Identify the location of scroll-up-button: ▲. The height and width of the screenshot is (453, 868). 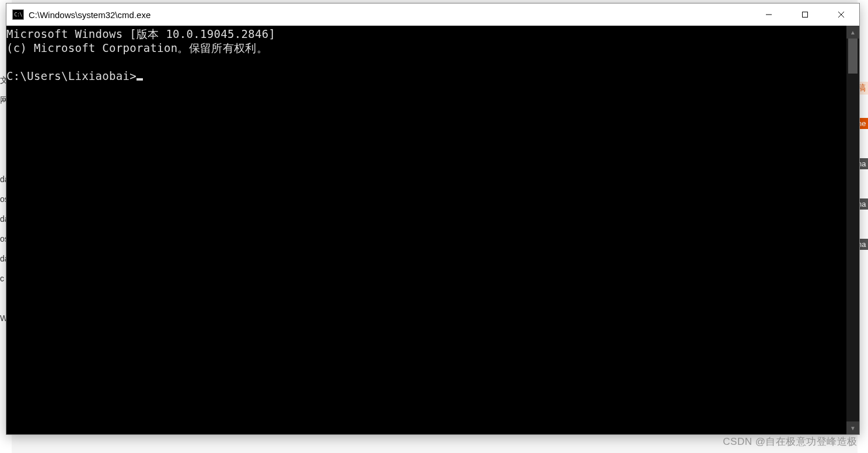
(853, 32).